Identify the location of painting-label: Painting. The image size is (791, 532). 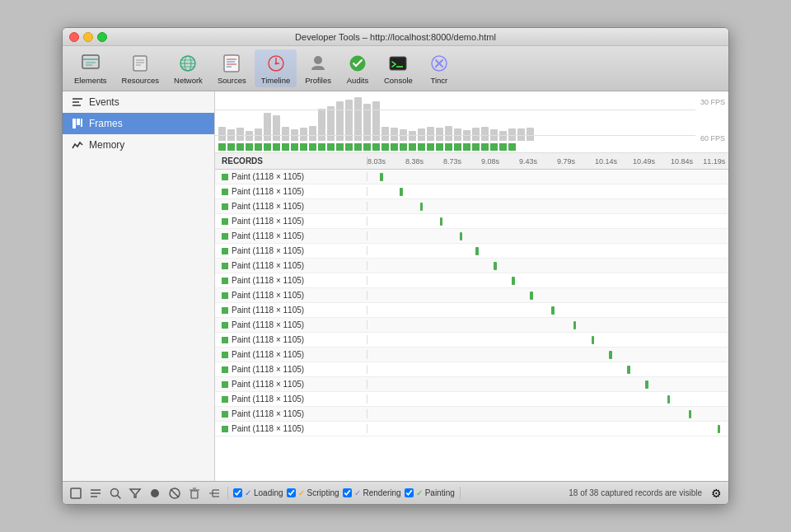
(440, 492).